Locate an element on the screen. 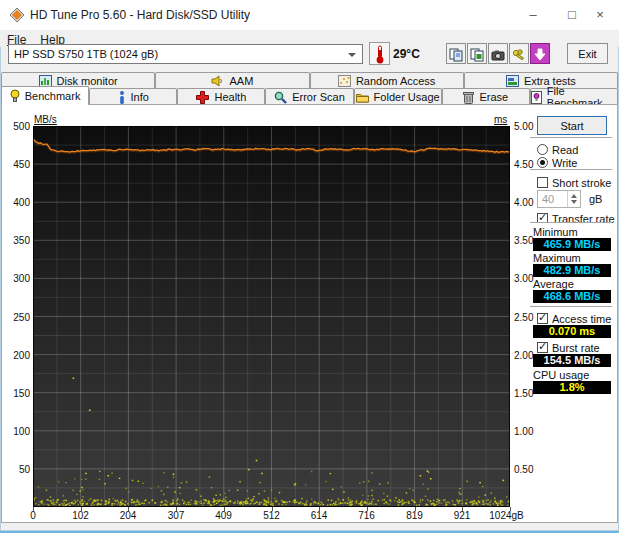 The image size is (619, 533). tab-label: Health is located at coordinates (230, 97).